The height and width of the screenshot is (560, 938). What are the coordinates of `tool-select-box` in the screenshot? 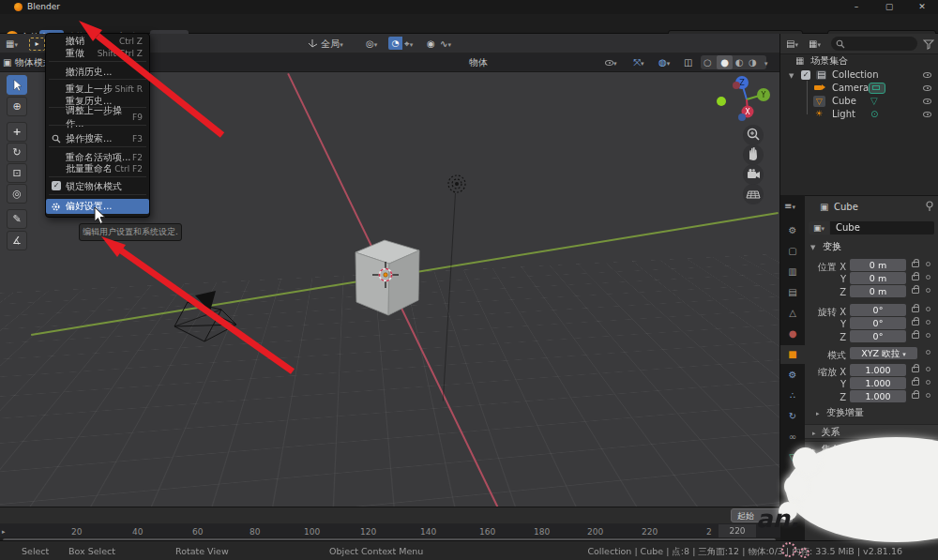 It's located at (17, 84).